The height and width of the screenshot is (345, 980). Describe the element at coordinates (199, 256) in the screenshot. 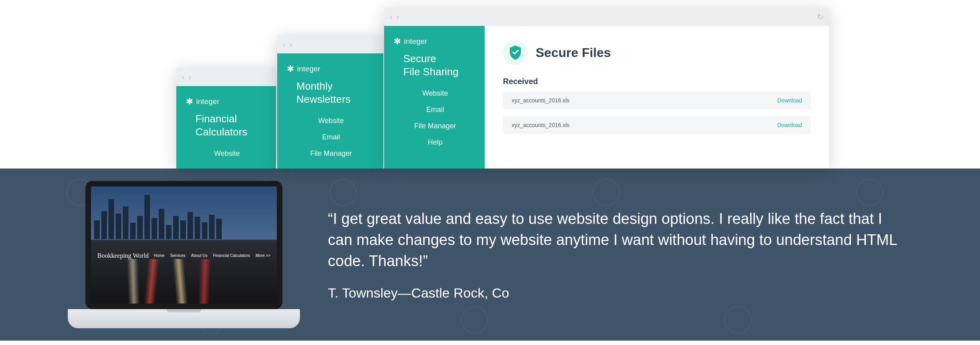

I see `nav-about-us: About Us` at that location.